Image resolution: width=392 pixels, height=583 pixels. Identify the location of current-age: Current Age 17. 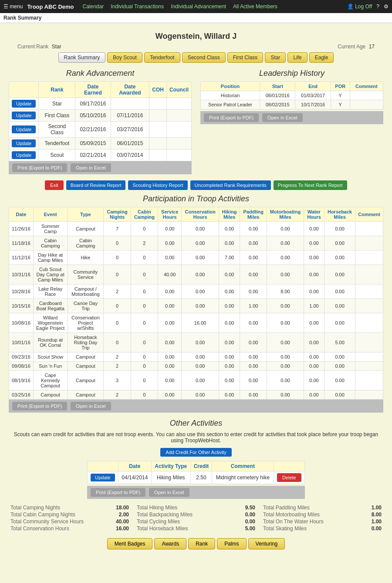
(356, 47).